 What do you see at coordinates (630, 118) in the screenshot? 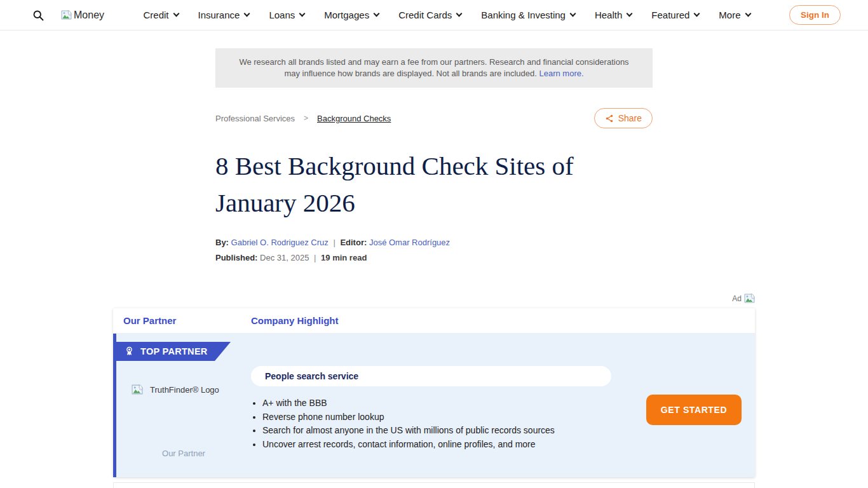
I see `share-button-label: Share` at bounding box center [630, 118].